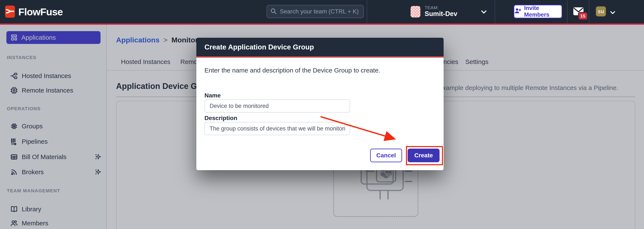  Describe the element at coordinates (424, 156) in the screenshot. I see `annotation-highlight-box` at that location.